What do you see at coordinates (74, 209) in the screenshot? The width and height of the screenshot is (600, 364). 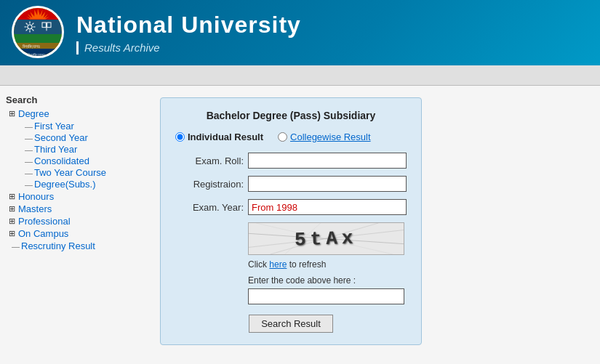 I see `sidebar-item-masters: ⊞ Masters` at bounding box center [74, 209].